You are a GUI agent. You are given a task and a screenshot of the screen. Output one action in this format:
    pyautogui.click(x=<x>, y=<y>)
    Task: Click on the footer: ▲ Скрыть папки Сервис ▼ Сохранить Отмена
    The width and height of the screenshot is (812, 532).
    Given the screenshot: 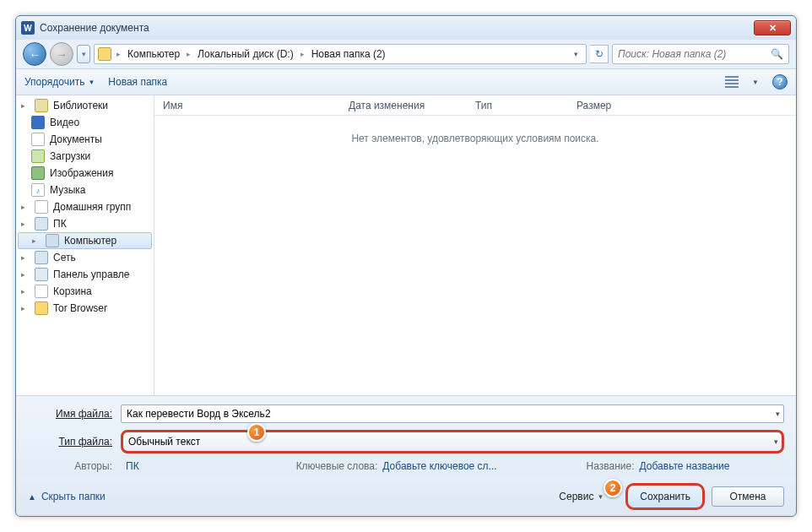 What is the action you would take?
    pyautogui.click(x=406, y=497)
    